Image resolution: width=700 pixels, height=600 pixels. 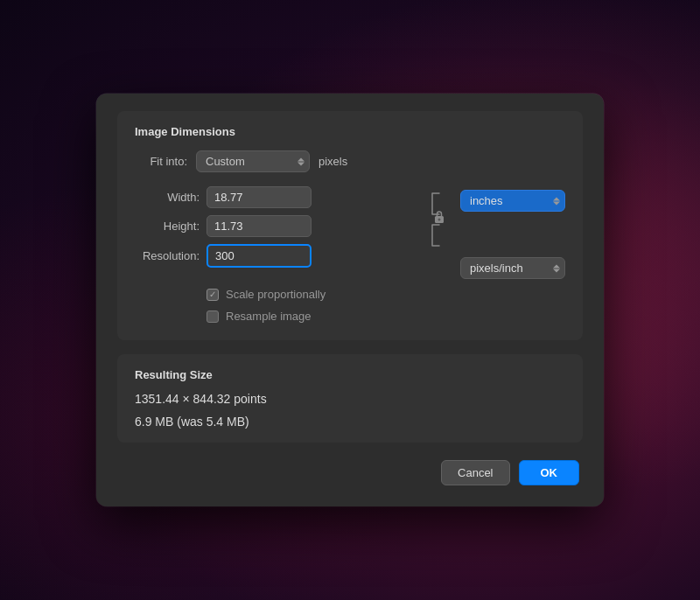 I want to click on height-label: Height:, so click(x=171, y=226).